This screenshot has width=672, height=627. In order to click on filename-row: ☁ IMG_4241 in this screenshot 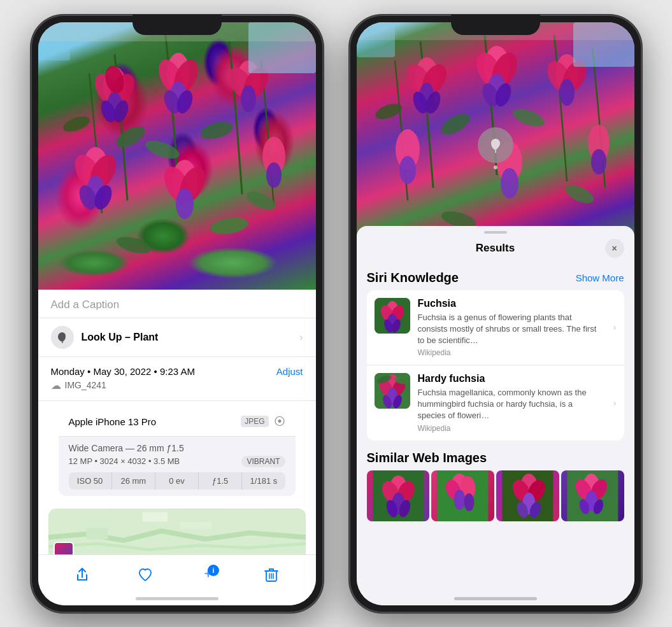, I will do `click(177, 386)`.